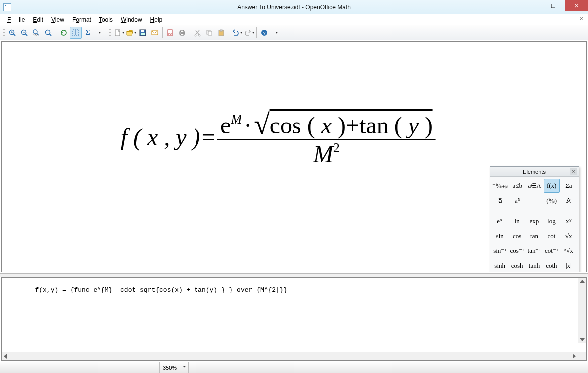 This screenshot has height=373, width=588. Describe the element at coordinates (182, 33) in the screenshot. I see `print-button` at that location.